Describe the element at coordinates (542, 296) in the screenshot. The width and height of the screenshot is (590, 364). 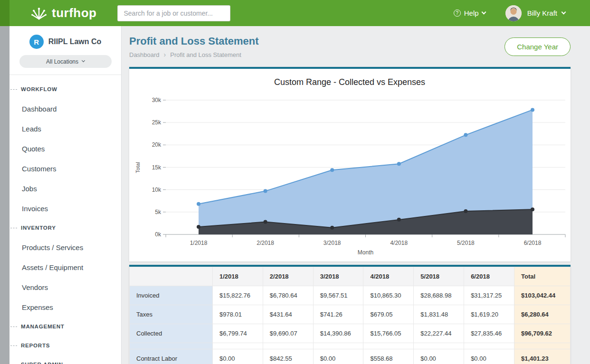
I see `row-total: $103,042.44` at that location.